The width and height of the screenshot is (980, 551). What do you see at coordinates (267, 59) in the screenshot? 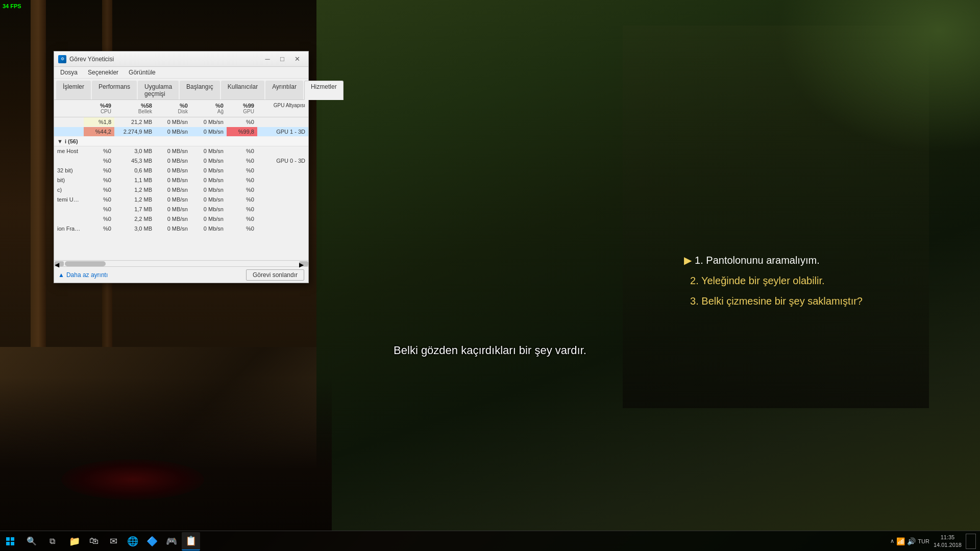
I see `minimize-button: ─` at bounding box center [267, 59].